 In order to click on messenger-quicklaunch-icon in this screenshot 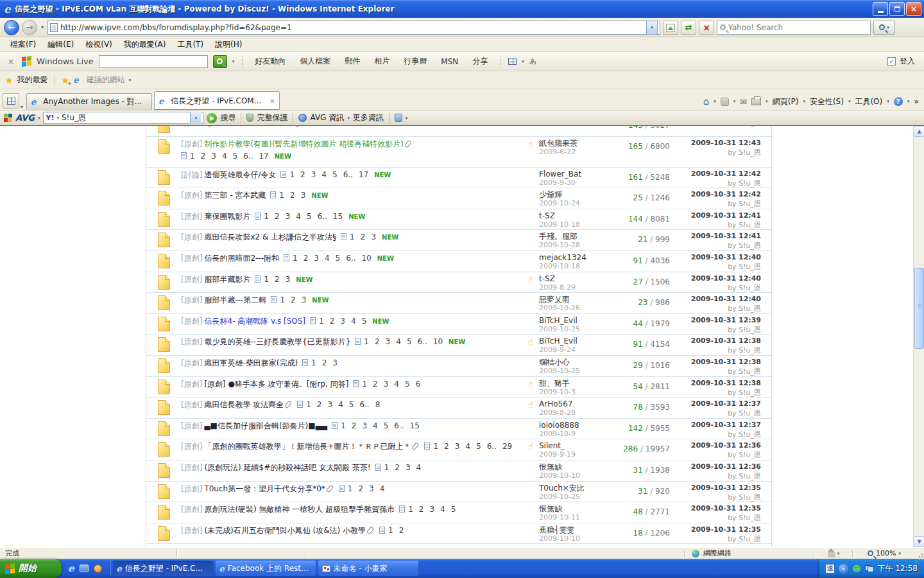, I will do `click(98, 569)`.